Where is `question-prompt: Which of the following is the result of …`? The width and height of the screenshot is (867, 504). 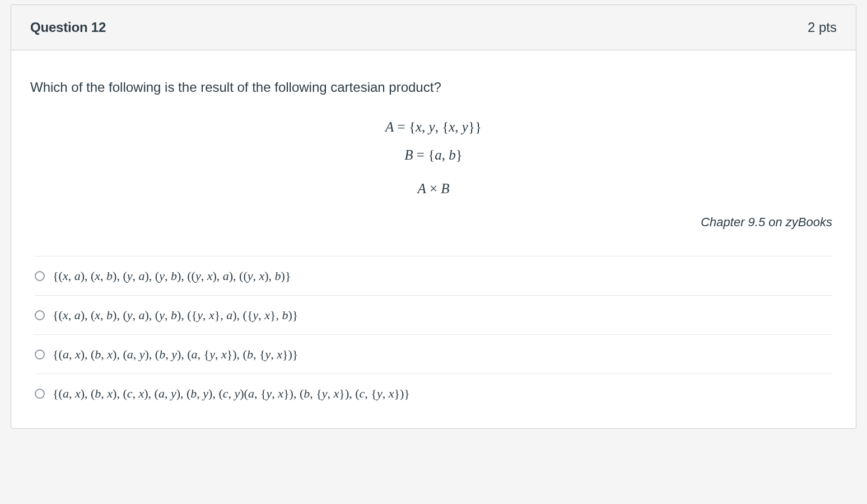 question-prompt: Which of the following is the result of … is located at coordinates (434, 87).